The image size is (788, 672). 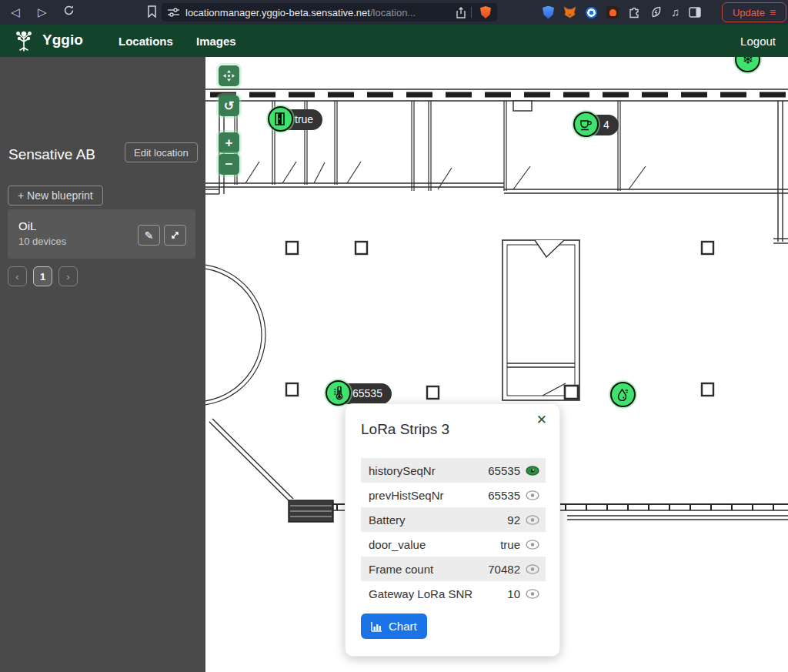 I want to click on location-title: Sensative AB, so click(x=52, y=155).